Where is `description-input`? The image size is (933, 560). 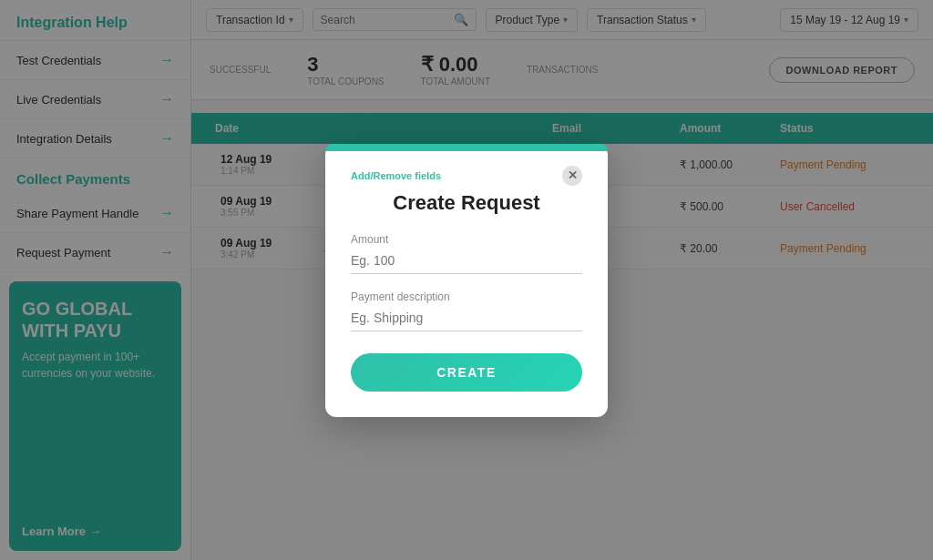
description-input is located at coordinates (466, 319).